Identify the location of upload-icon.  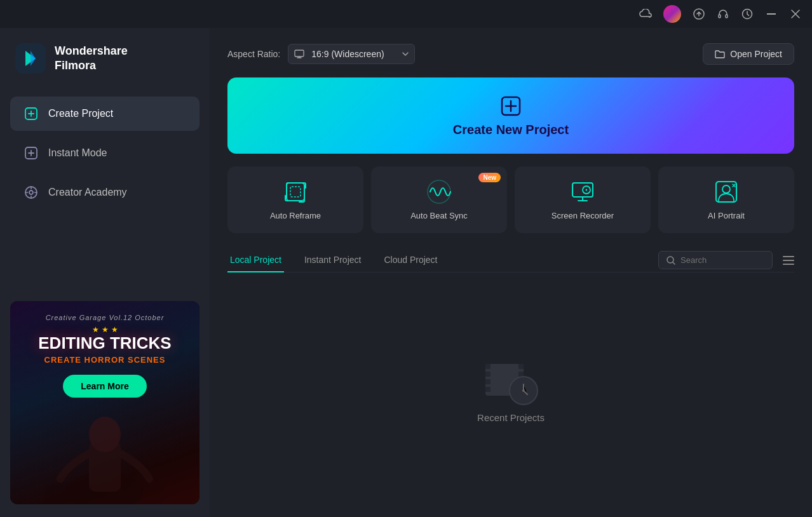
(699, 14).